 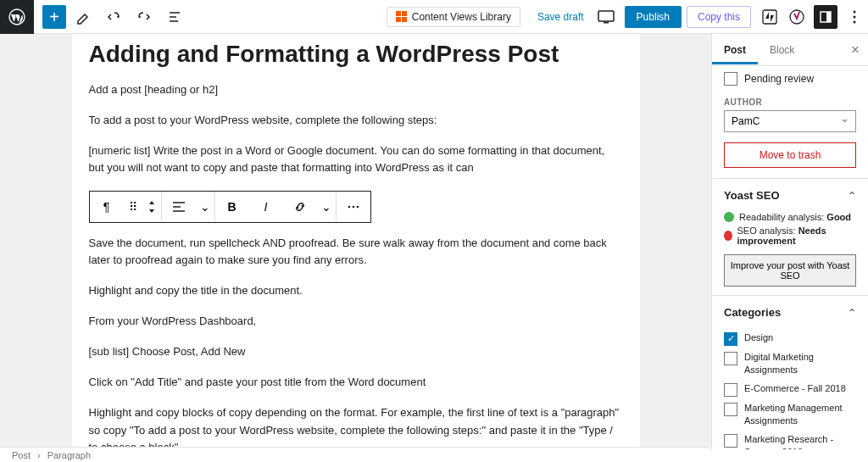 I want to click on paragraph-block: [sub list] Choose Post, Add New, so click(x=356, y=352).